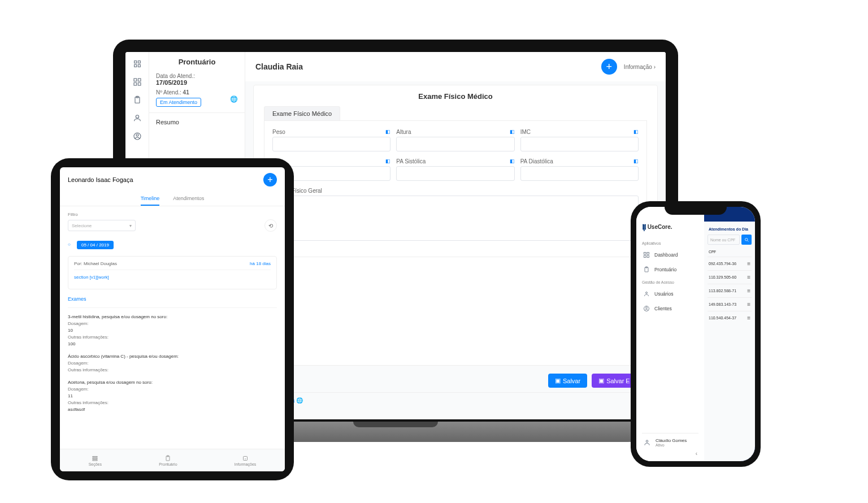 The image size is (868, 503). I want to click on users-icon, so click(137, 118).